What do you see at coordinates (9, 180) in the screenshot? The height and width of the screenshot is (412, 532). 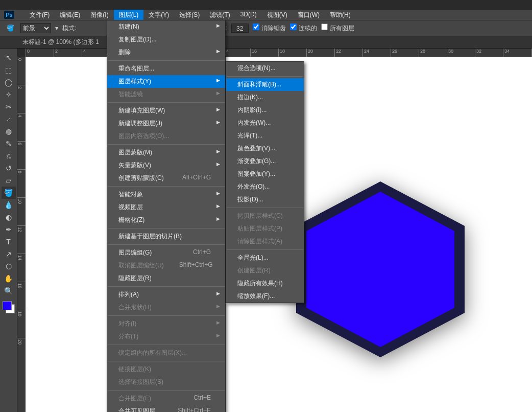 I see `eraser-tool: ▱` at bounding box center [9, 180].